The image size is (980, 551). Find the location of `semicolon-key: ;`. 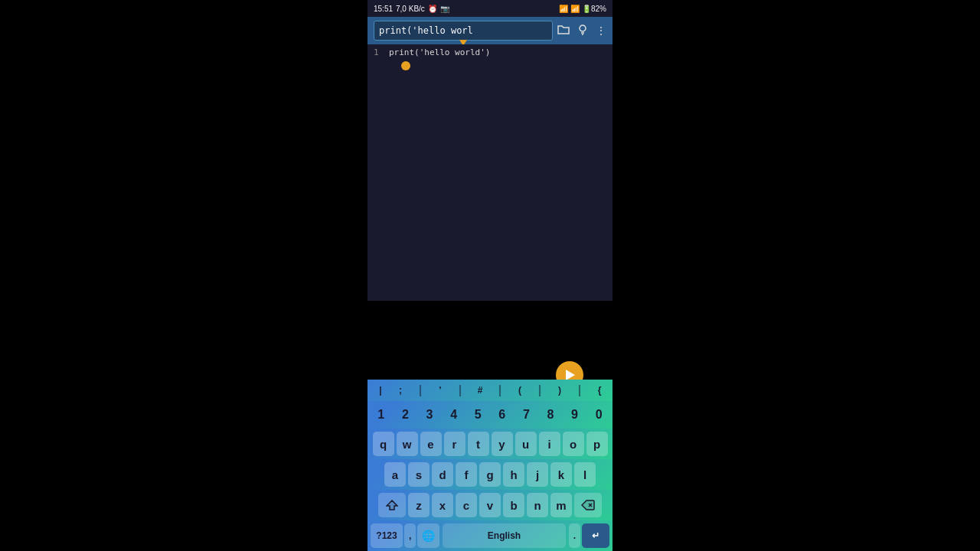

semicolon-key: ; is located at coordinates (400, 390).